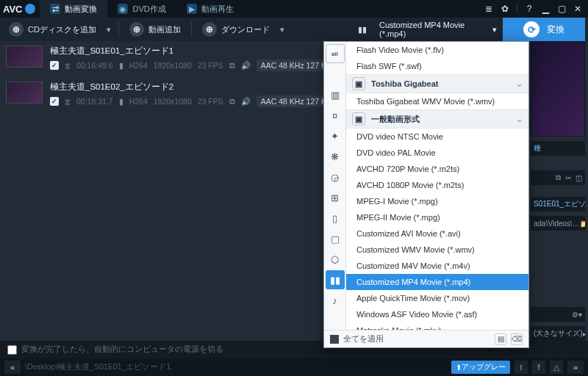 This screenshot has height=376, width=588. What do you see at coordinates (12, 367) in the screenshot?
I see `prev-button: «` at bounding box center [12, 367].